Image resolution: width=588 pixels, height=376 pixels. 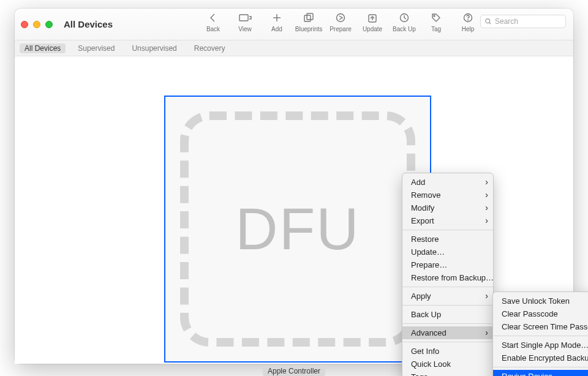 I want to click on help-button: Help, so click(x=468, y=22).